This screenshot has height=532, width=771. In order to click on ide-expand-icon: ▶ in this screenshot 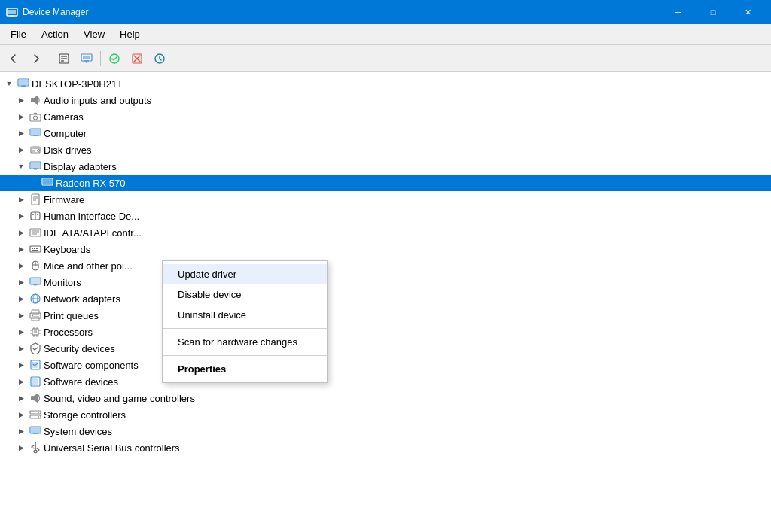, I will do `click(21, 233)`.